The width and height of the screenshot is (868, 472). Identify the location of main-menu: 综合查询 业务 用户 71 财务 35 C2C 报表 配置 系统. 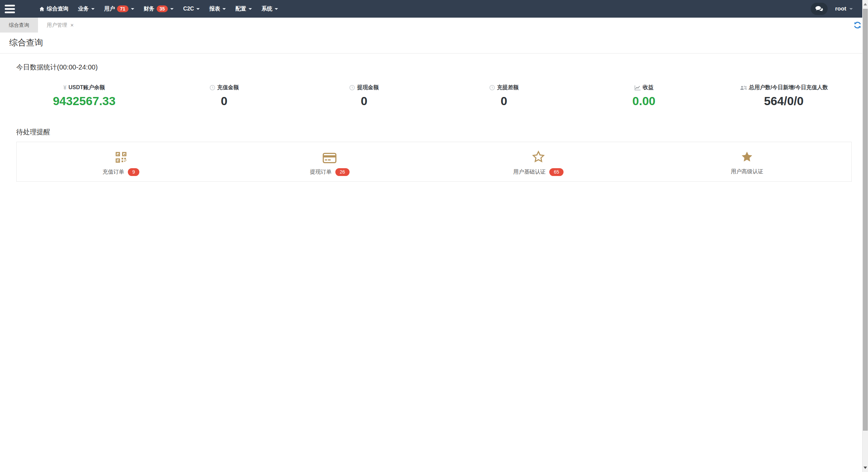
(159, 9).